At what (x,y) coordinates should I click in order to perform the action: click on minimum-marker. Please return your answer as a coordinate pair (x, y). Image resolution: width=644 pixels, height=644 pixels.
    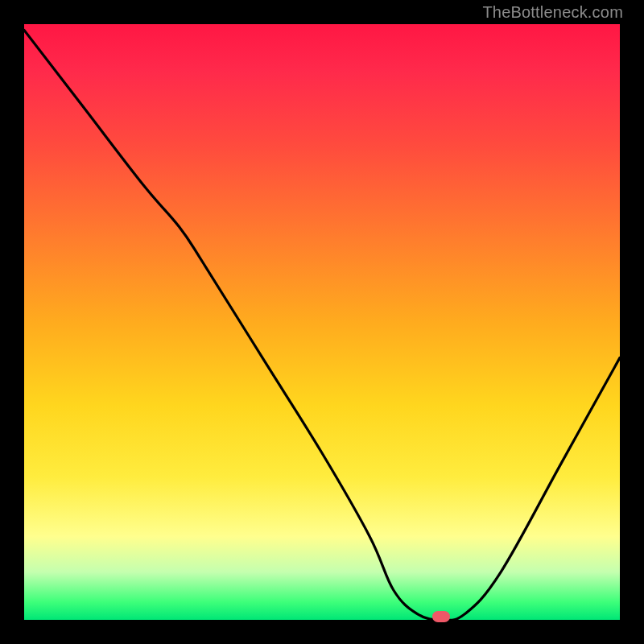
    Looking at the image, I should click on (441, 617).